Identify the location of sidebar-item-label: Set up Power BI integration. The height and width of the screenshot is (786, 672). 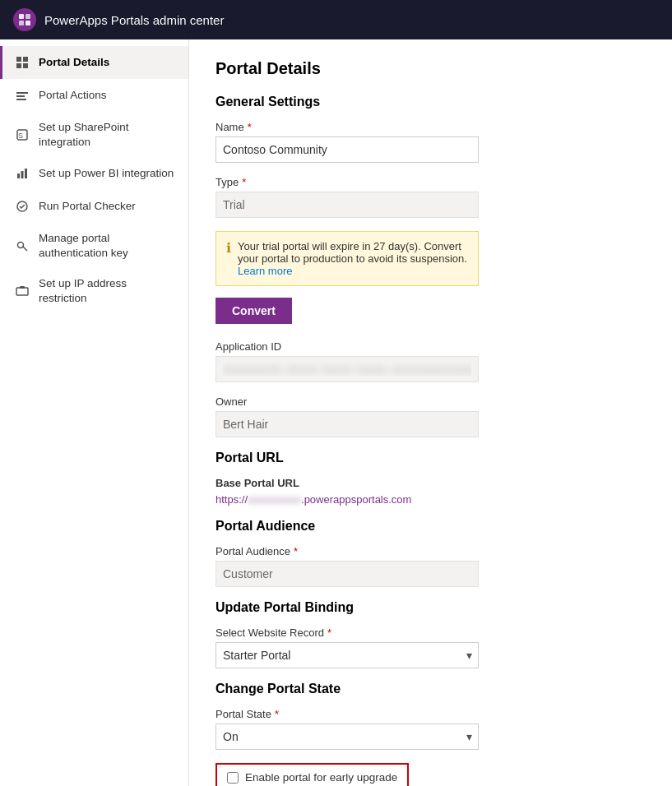
(106, 173).